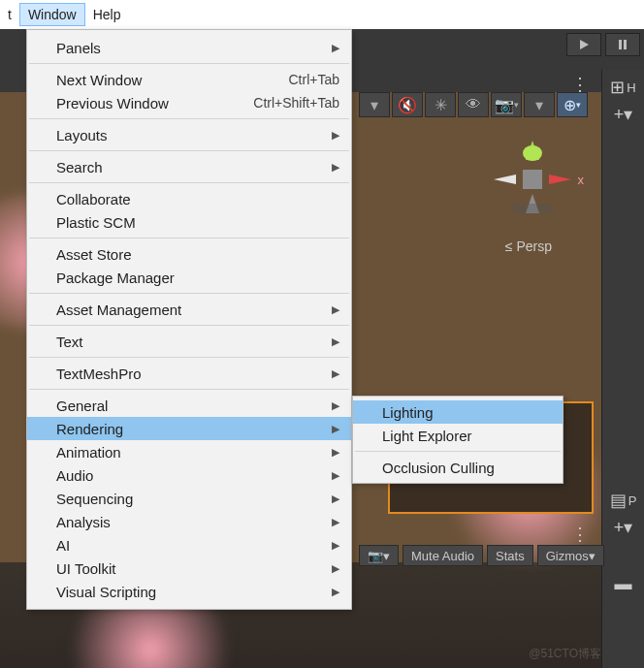 Image resolution: width=644 pixels, height=668 pixels. What do you see at coordinates (113, 103) in the screenshot?
I see `menu-item-label: Previous Window` at bounding box center [113, 103].